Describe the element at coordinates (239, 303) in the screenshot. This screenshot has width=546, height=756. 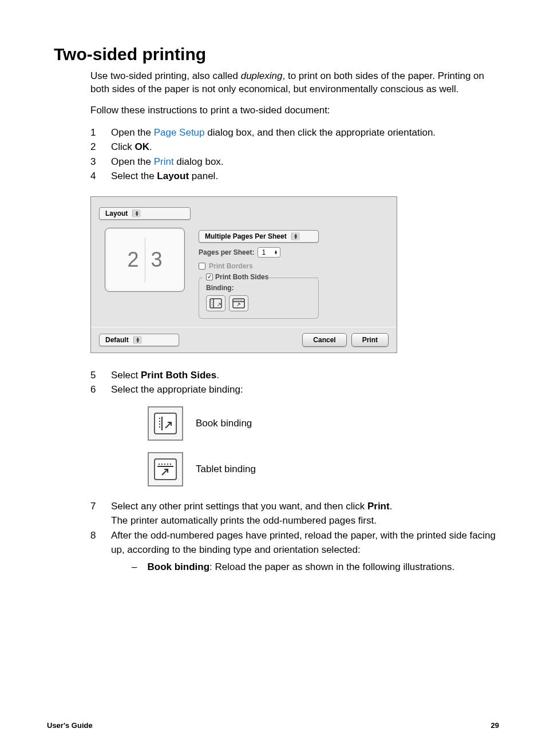
I see `tablet-binding-button` at that location.